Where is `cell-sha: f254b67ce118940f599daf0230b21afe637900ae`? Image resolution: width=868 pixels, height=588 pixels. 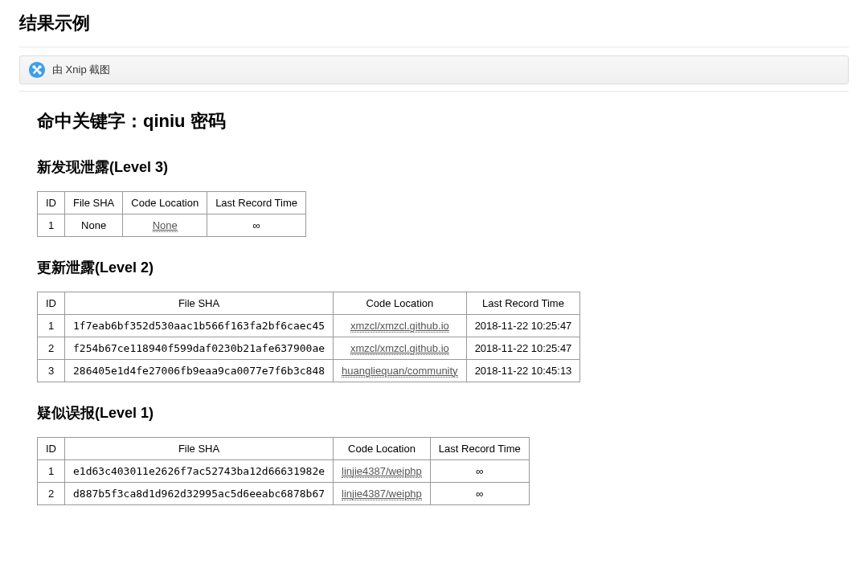 cell-sha: f254b67ce118940f599daf0230b21afe637900ae is located at coordinates (199, 349).